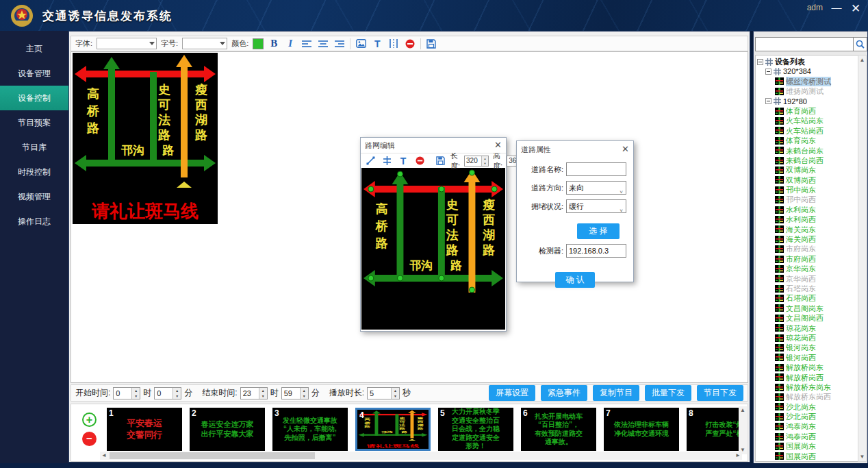 This screenshot has width=868, height=468. What do you see at coordinates (476, 161) in the screenshot?
I see `length-stepper: 320▲▼` at bounding box center [476, 161].